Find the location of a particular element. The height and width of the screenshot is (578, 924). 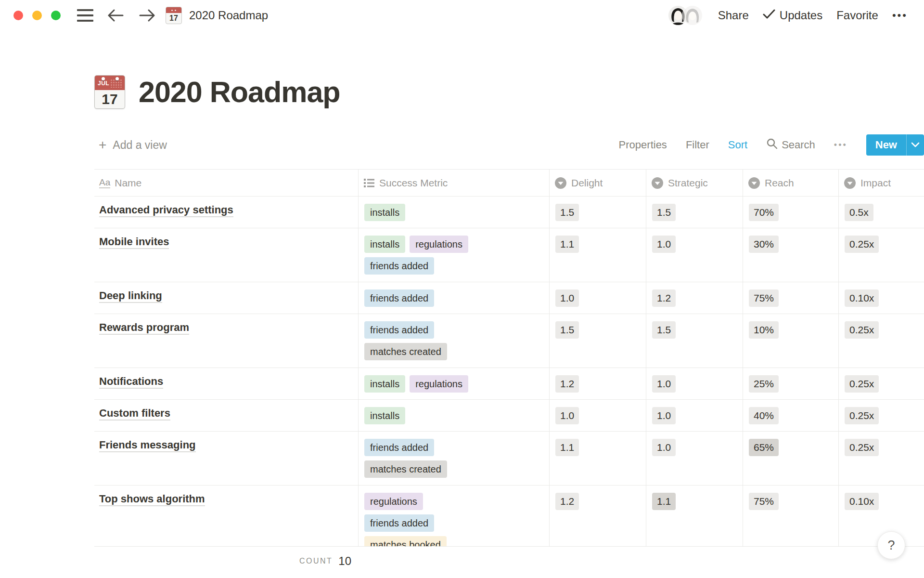

properties-button: Properties is located at coordinates (643, 145).